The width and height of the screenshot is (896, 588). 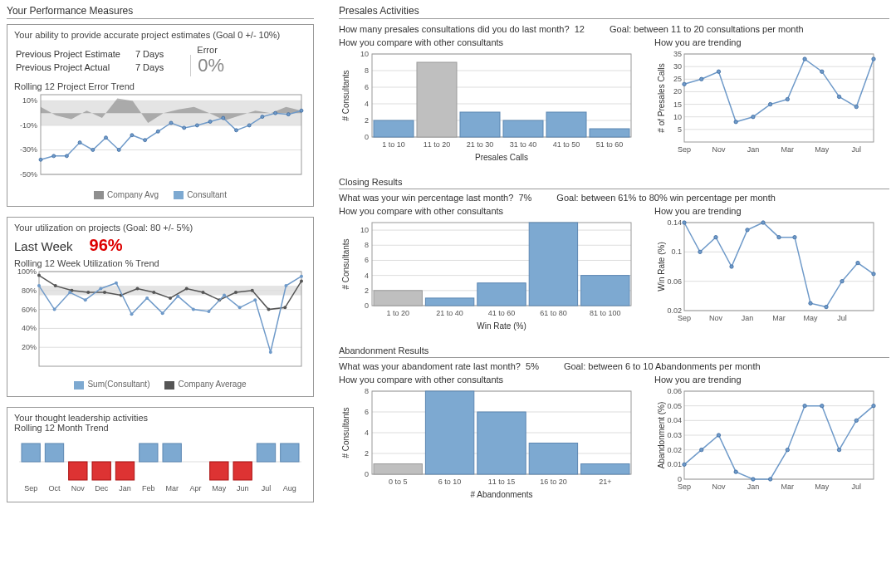 I want to click on svg-text: 40%, so click(x=29, y=329).